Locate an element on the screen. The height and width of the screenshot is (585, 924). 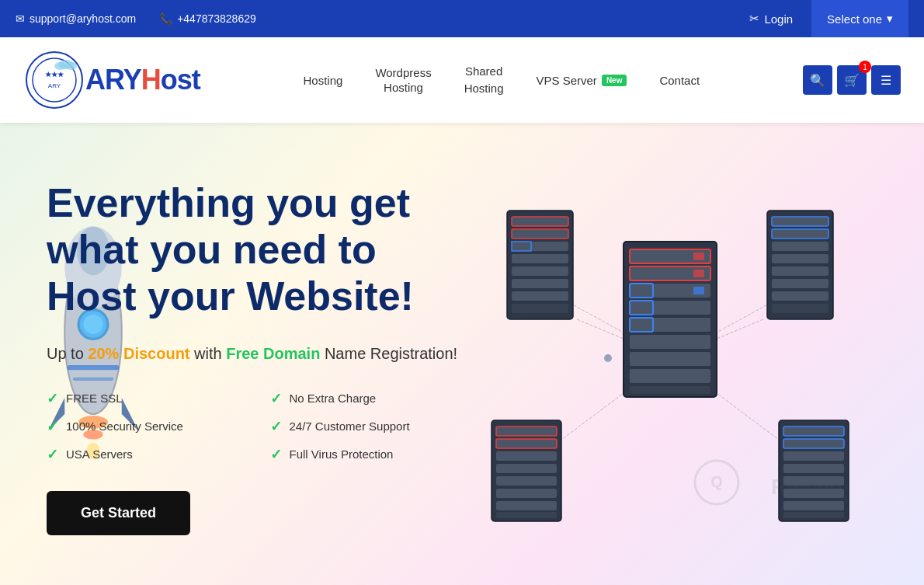
select-one-button: Select one ▾ is located at coordinates (860, 19).